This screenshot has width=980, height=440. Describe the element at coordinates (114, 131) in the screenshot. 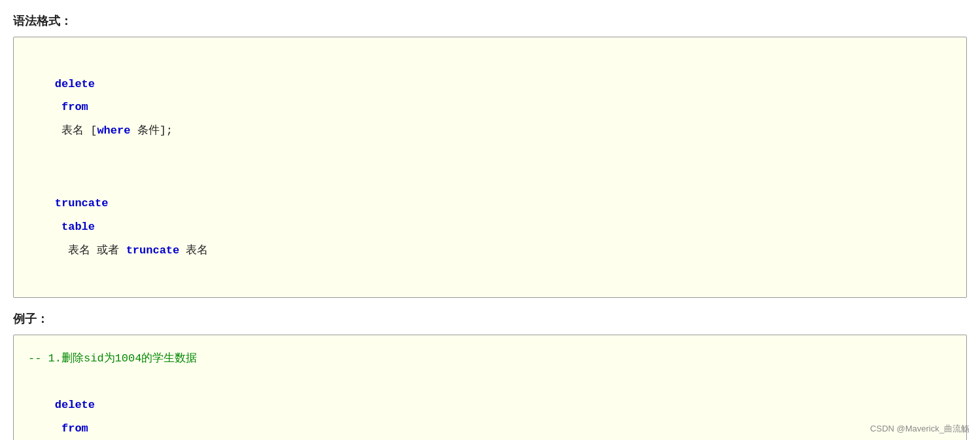

I see `kw-where-1: where` at that location.